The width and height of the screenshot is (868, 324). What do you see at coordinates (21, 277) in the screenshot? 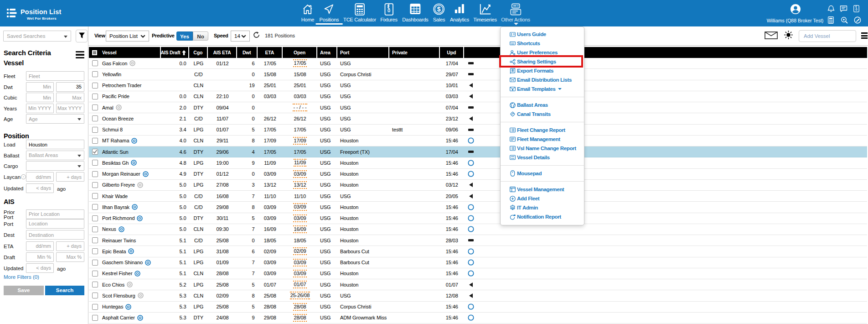
I see `more-filters-link: More Filters (0)` at bounding box center [21, 277].